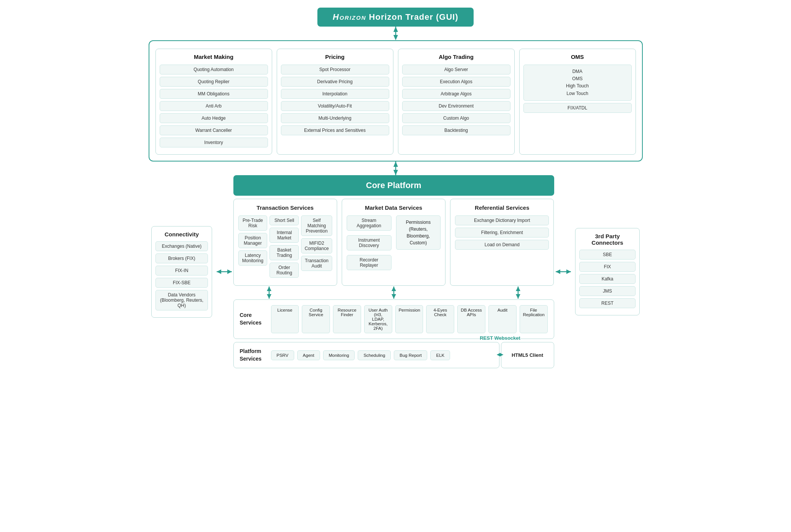  What do you see at coordinates (316, 226) in the screenshot?
I see `ts-item-selfmatch: Self Matching Prevention` at bounding box center [316, 226].